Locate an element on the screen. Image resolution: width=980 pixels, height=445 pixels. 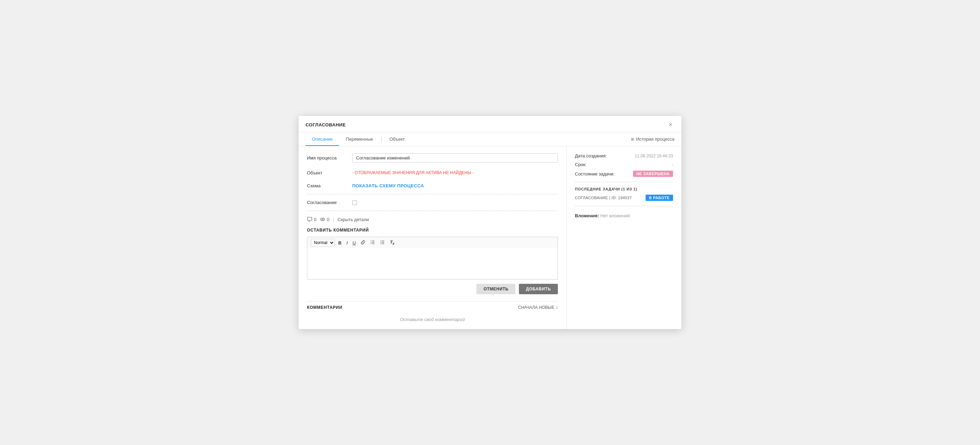
dialog-header: СОГЛАСОВАНИЕ × is located at coordinates (490, 124).